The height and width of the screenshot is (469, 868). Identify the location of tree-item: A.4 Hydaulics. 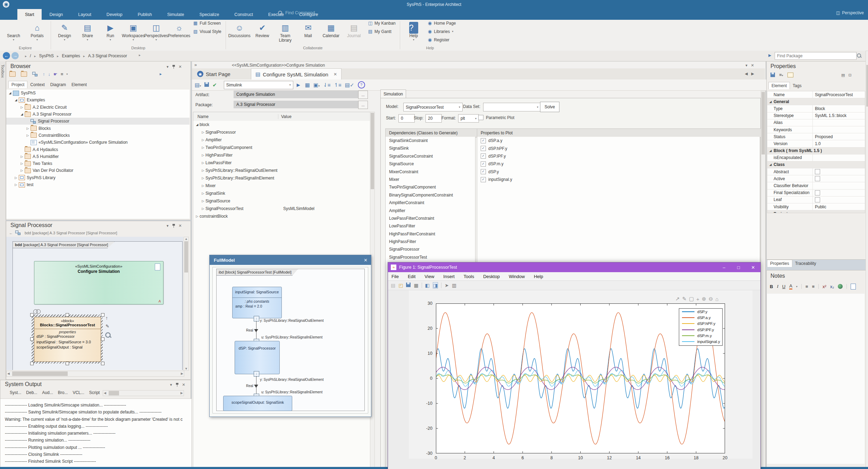
(98, 149).